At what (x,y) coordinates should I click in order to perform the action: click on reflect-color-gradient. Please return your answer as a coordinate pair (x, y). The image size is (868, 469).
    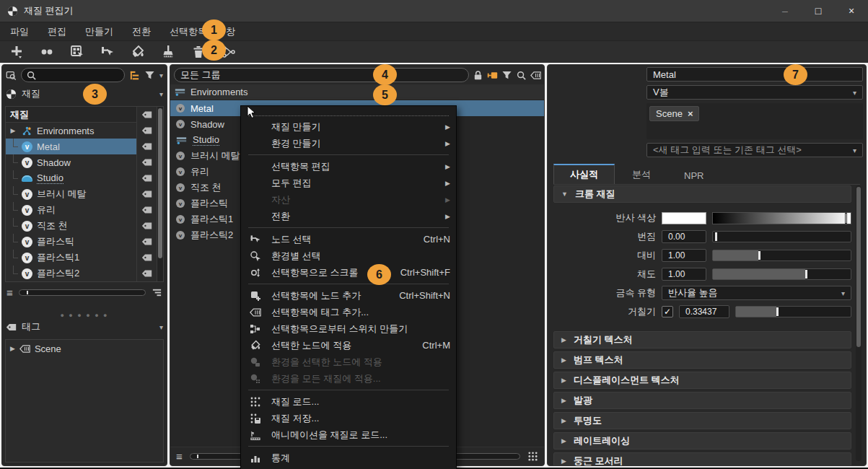
    Looking at the image, I should click on (782, 218).